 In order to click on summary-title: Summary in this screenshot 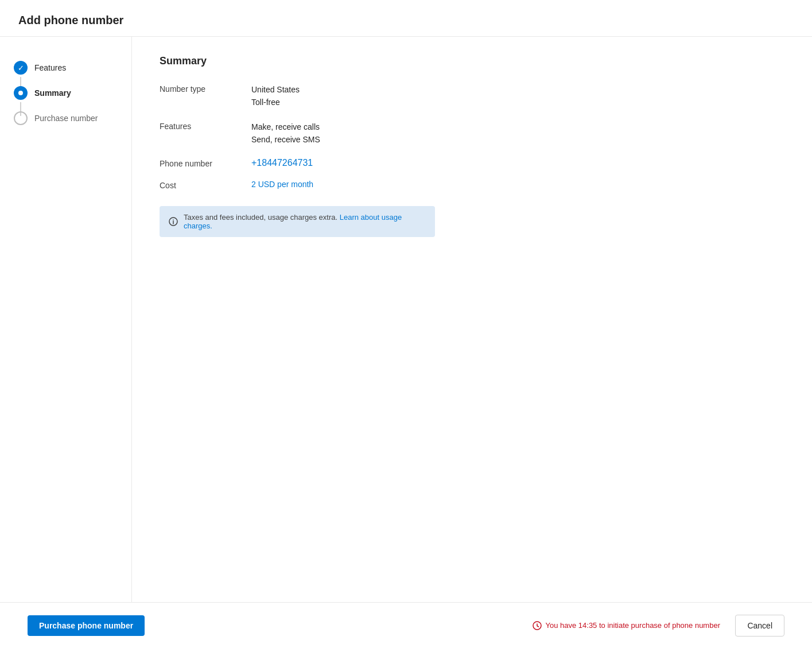, I will do `click(472, 61)`.